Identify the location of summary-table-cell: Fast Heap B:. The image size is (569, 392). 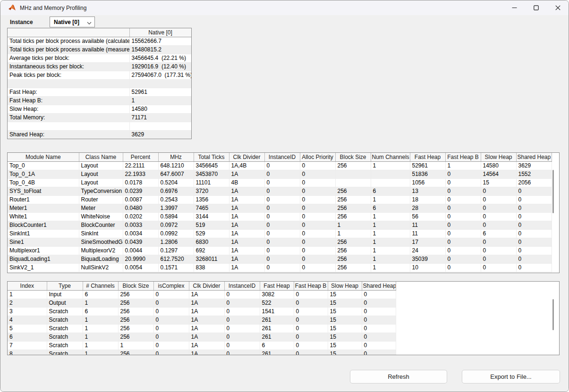
(68, 100).